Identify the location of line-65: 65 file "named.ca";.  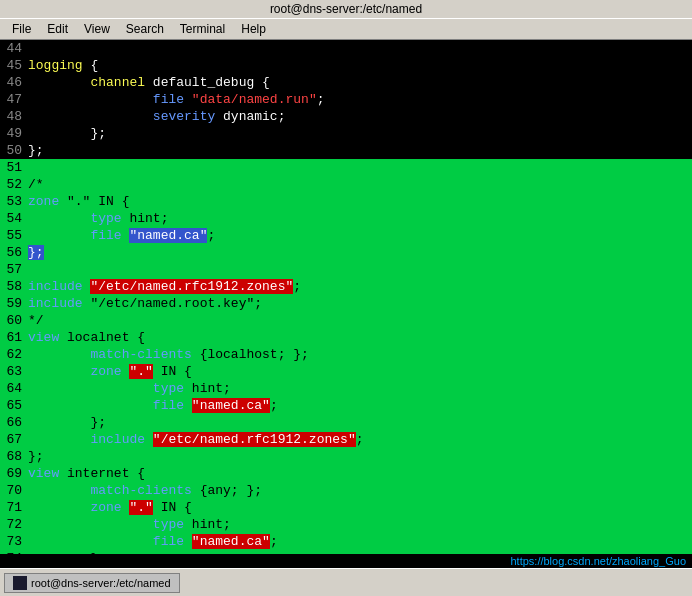
(346, 406).